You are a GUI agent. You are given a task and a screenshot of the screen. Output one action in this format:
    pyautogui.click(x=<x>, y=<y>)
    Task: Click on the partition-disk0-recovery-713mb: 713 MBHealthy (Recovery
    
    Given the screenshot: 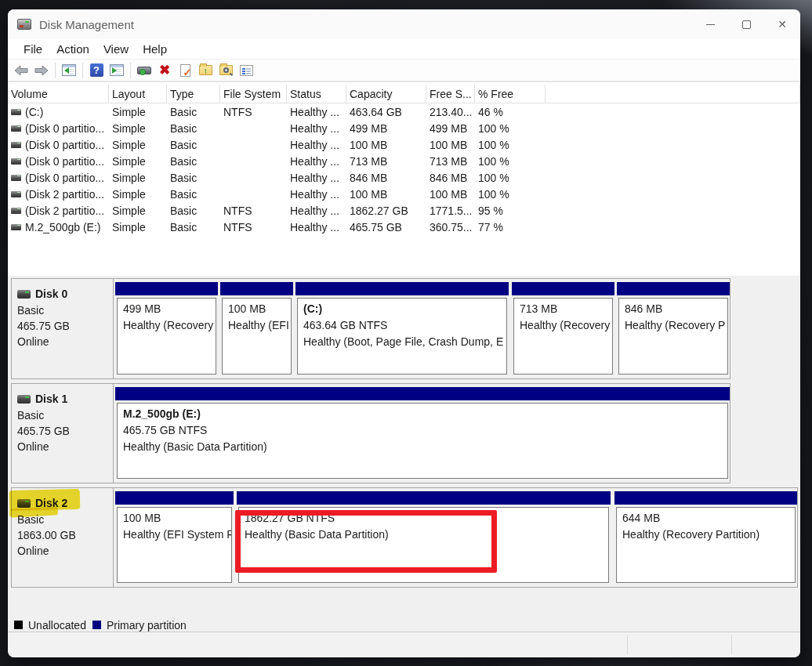 What is the action you would take?
    pyautogui.click(x=563, y=329)
    